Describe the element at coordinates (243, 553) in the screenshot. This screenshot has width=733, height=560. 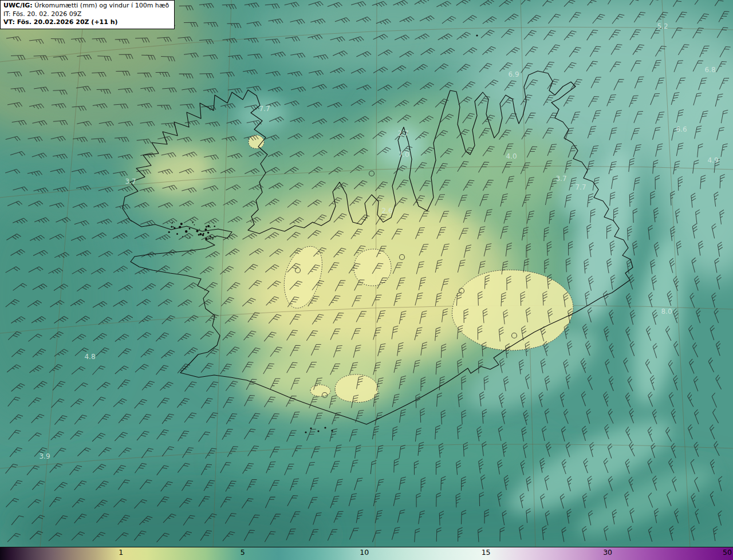
I see `colorbar-tick-label: 5` at that location.